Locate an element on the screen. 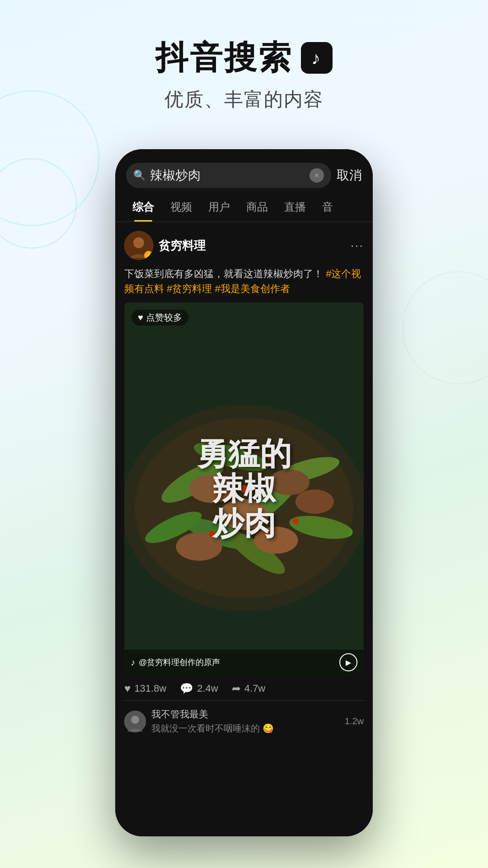  post-main-text: 下饭菜到底有多凶猛，就看这道辣椒炒肉了！ is located at coordinates (224, 274).